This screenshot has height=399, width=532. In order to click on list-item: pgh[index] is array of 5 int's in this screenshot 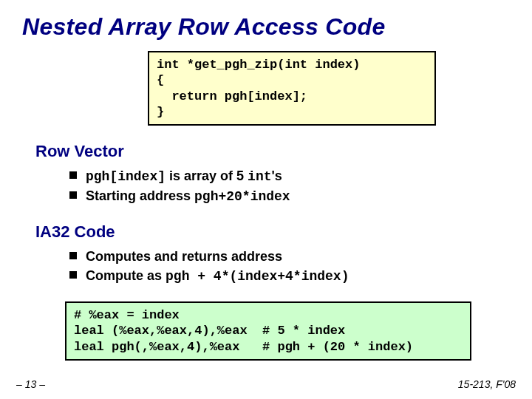, I will do `click(301, 176)`.